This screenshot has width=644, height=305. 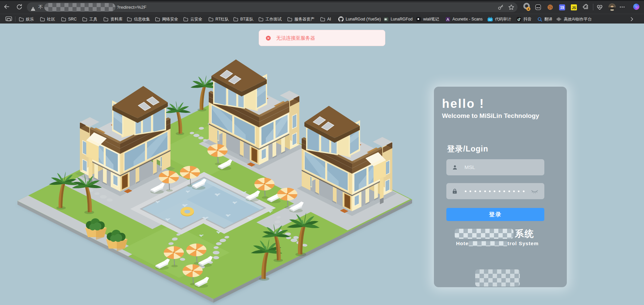 What do you see at coordinates (562, 7) in the screenshot?
I see `svg-text: 1$` at bounding box center [562, 7].